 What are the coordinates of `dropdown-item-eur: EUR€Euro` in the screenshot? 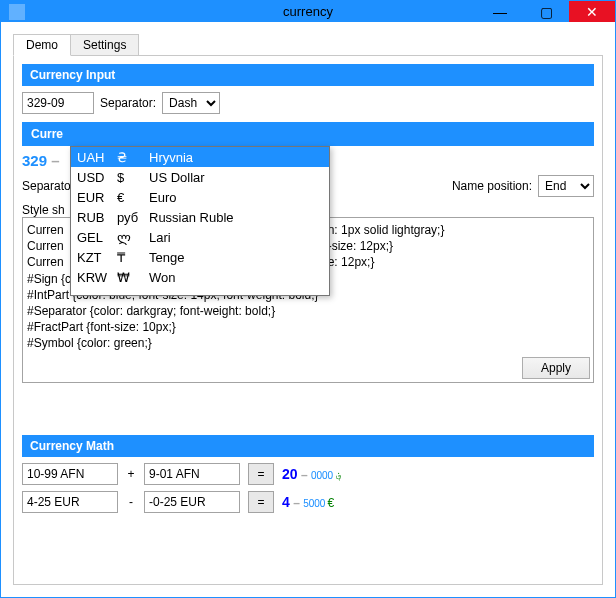 It's located at (200, 197).